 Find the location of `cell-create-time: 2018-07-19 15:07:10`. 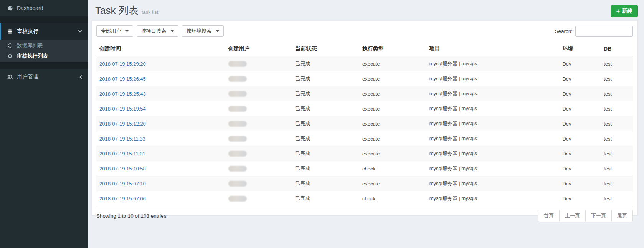

cell-create-time: 2018-07-19 15:07:10 is located at coordinates (161, 184).